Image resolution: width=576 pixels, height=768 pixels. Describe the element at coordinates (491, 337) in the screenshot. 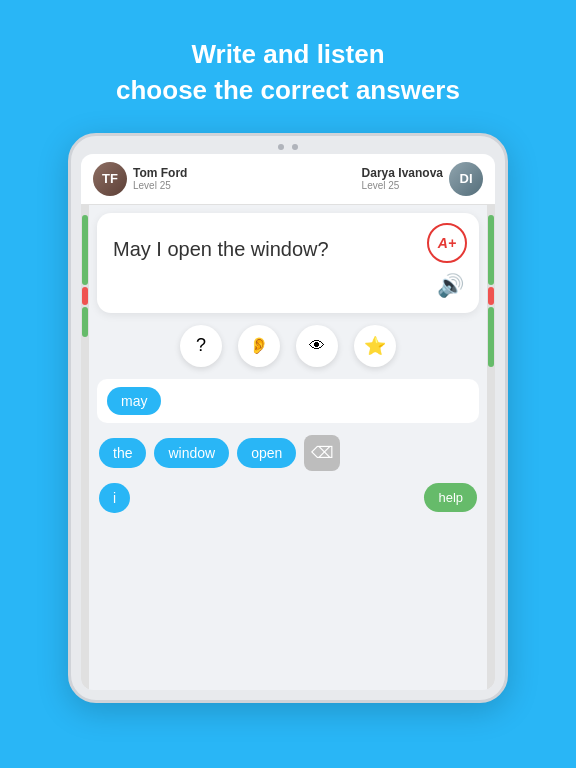

I see `progress-green2-right` at that location.